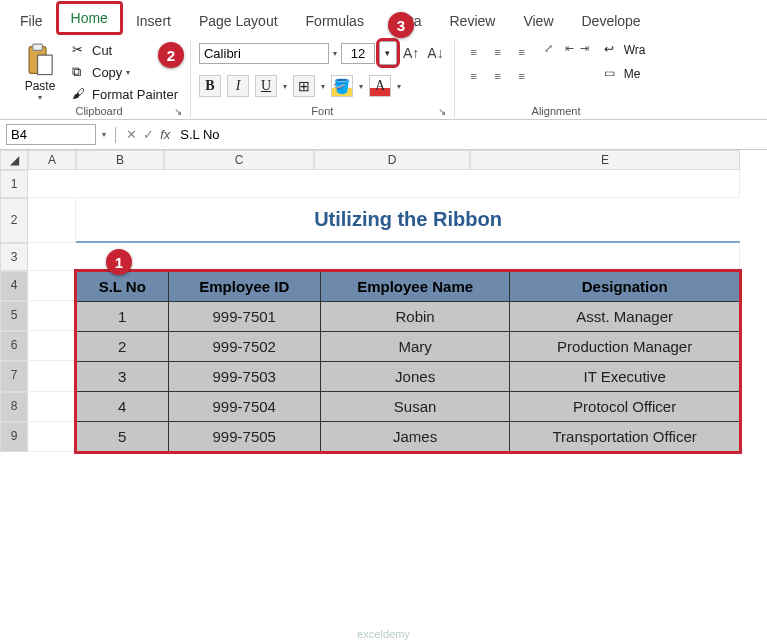  I want to click on watermark: exceldemy, so click(384, 634).